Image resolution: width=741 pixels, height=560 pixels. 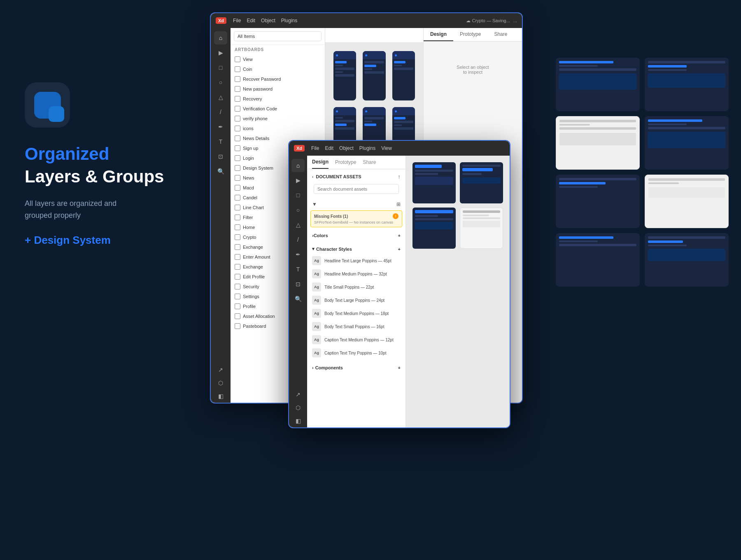 What do you see at coordinates (458, 292) in the screenshot?
I see `front-canvas-area` at bounding box center [458, 292].